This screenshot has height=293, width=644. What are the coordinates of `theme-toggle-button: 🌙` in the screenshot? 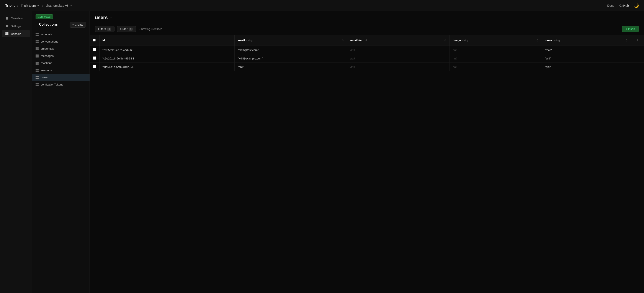 It's located at (636, 6).